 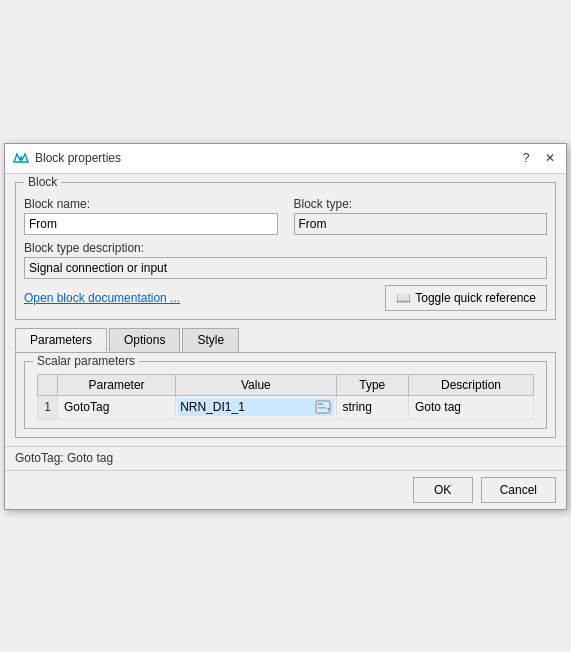 I want to click on col-value: Value, so click(x=256, y=384).